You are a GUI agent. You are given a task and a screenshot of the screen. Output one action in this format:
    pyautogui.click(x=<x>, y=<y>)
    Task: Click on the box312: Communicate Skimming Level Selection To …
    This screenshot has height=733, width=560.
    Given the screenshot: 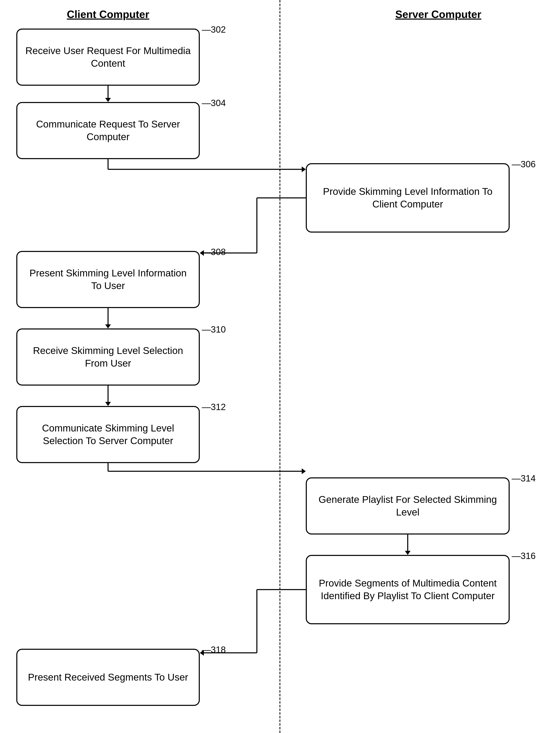 What is the action you would take?
    pyautogui.click(x=108, y=435)
    